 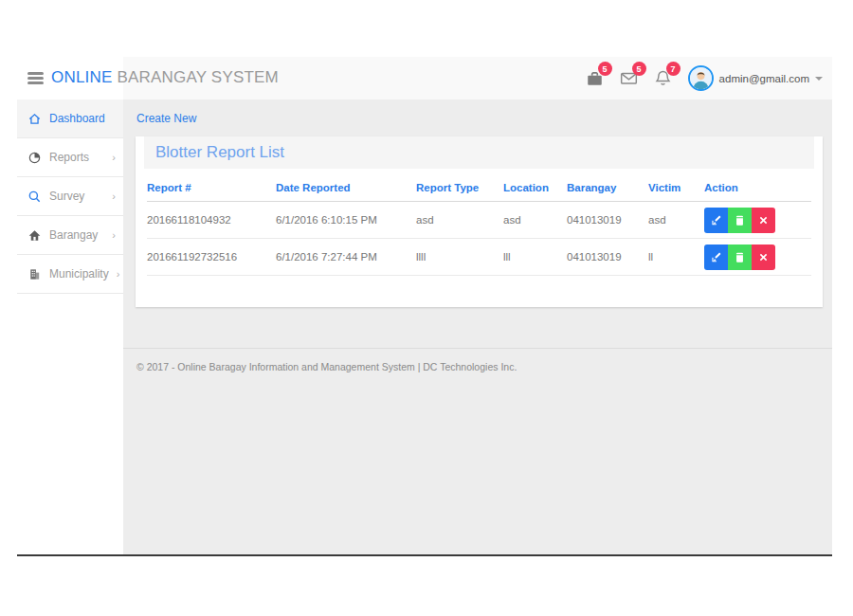 I want to click on sidebar-item-survey: Survey ›, so click(x=70, y=197).